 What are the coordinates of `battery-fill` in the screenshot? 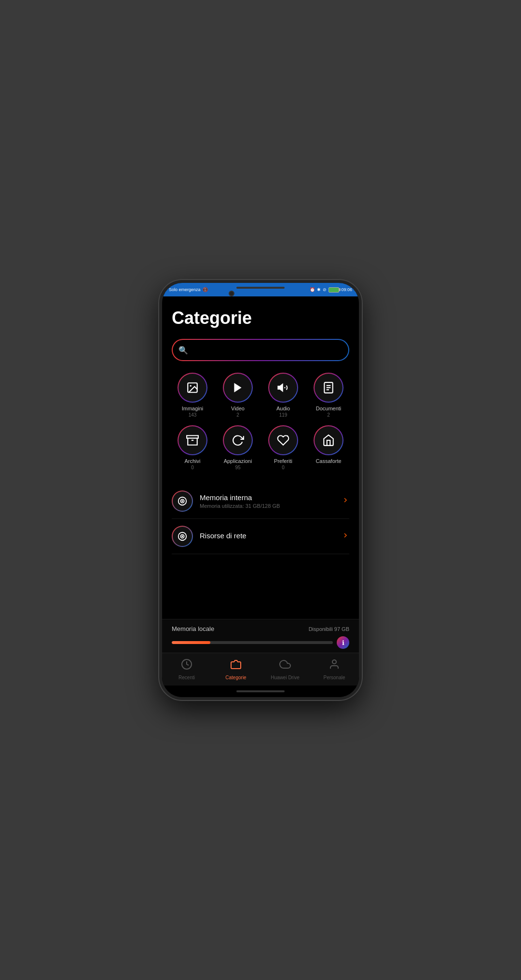 It's located at (333, 290).